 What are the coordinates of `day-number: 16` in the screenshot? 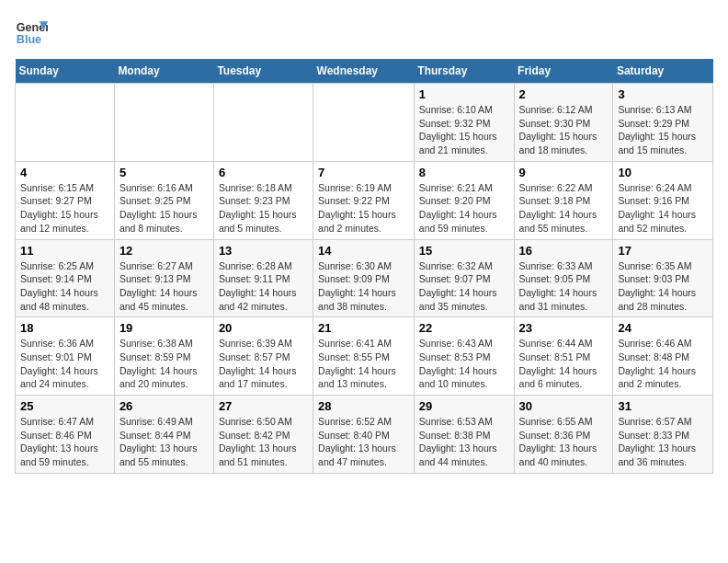 It's located at (564, 250).